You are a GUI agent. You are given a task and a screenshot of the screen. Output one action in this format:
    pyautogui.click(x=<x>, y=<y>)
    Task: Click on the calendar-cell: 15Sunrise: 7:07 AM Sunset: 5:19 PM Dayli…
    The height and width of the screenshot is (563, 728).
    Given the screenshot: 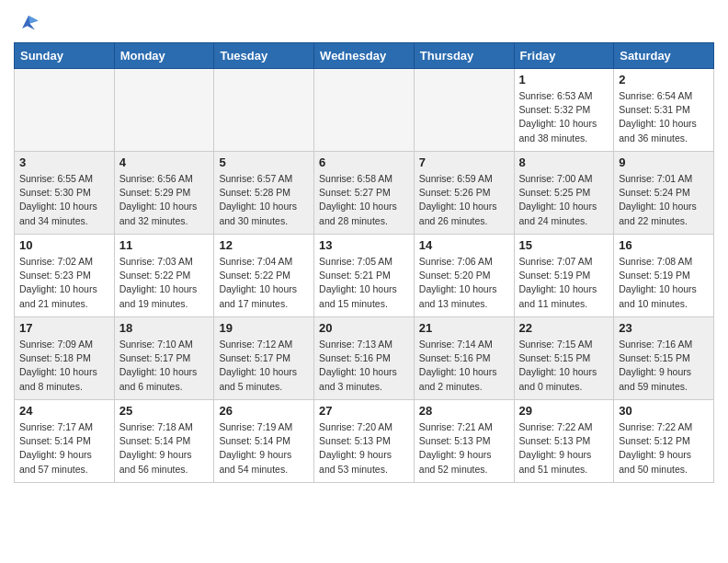 What is the action you would take?
    pyautogui.click(x=564, y=276)
    